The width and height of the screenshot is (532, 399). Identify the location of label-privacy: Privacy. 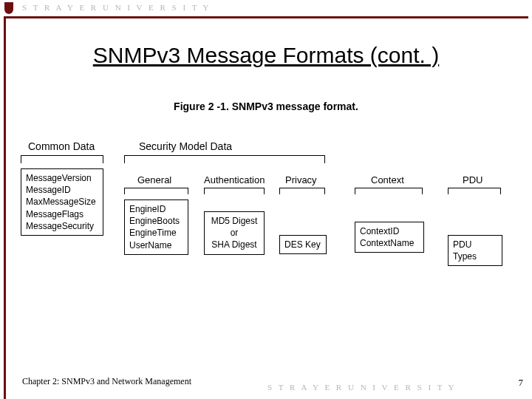
(301, 180).